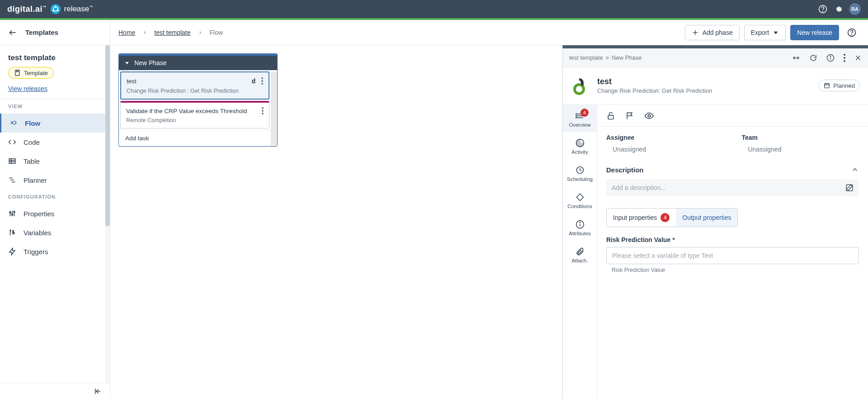 The height and width of the screenshot is (399, 868). I want to click on info-icon, so click(830, 58).